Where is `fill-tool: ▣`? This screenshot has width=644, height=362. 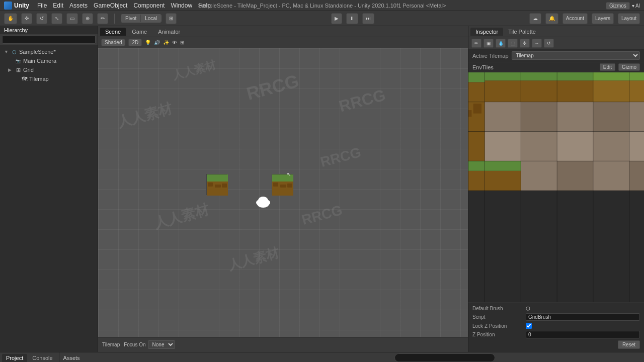 fill-tool: ▣ is located at coordinates (489, 43).